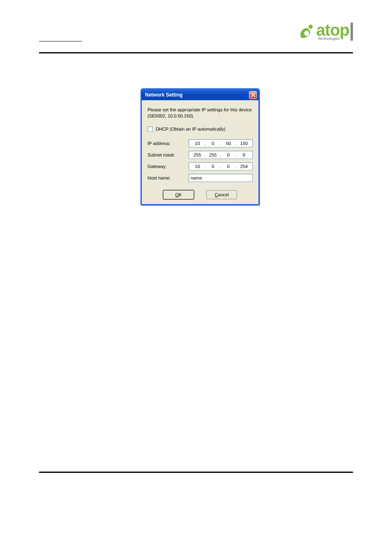 The image size is (392, 555). I want to click on ip-octet-2: 0, so click(213, 143).